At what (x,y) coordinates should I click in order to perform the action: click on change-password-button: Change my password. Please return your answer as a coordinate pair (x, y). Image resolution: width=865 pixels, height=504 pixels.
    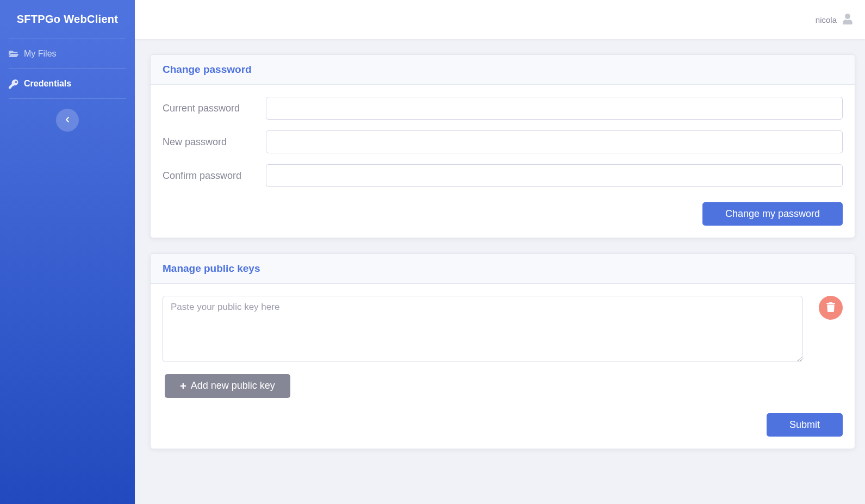
    Looking at the image, I should click on (773, 214).